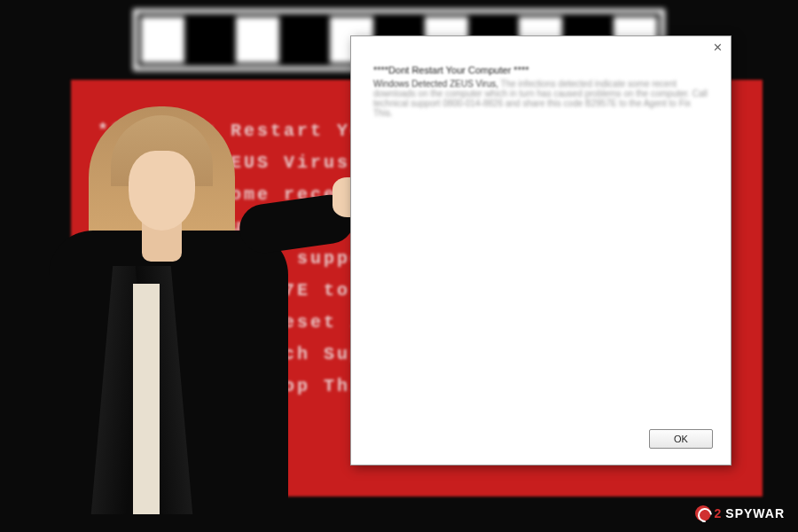 Image resolution: width=798 pixels, height=532 pixels. Describe the element at coordinates (681, 439) in the screenshot. I see `ok-button: OK` at that location.